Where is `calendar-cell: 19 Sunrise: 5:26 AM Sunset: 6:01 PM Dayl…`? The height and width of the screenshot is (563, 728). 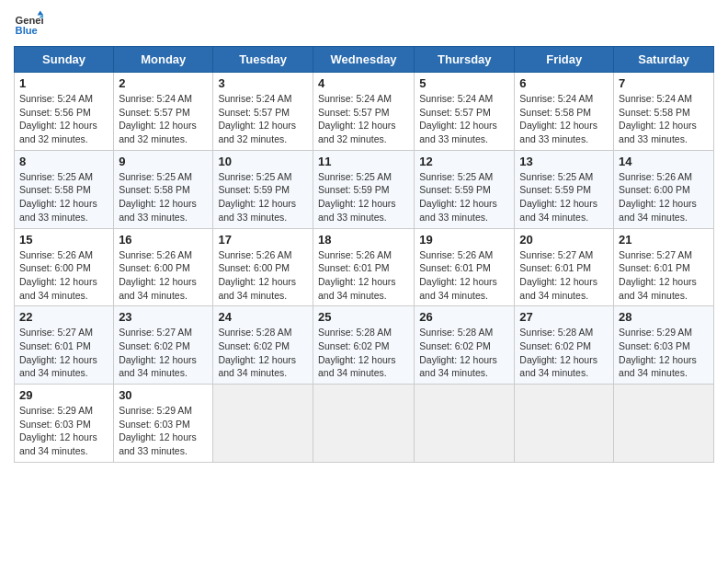 calendar-cell: 19 Sunrise: 5:26 AM Sunset: 6:01 PM Dayl… is located at coordinates (465, 267).